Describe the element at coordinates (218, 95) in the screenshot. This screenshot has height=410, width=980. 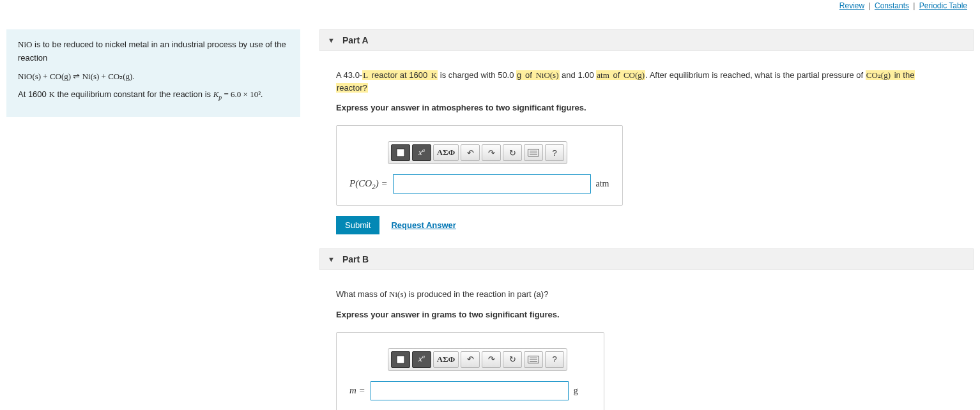
I see `kp-symbol: Kp` at that location.